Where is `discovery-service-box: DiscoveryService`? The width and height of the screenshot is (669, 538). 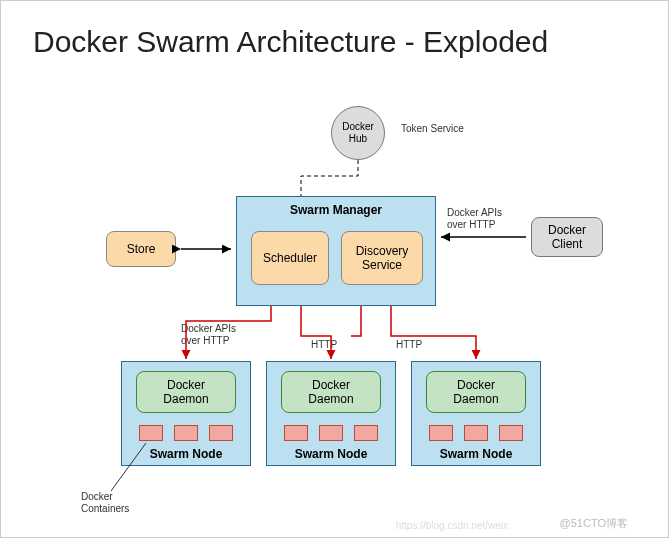 discovery-service-box: DiscoveryService is located at coordinates (382, 258).